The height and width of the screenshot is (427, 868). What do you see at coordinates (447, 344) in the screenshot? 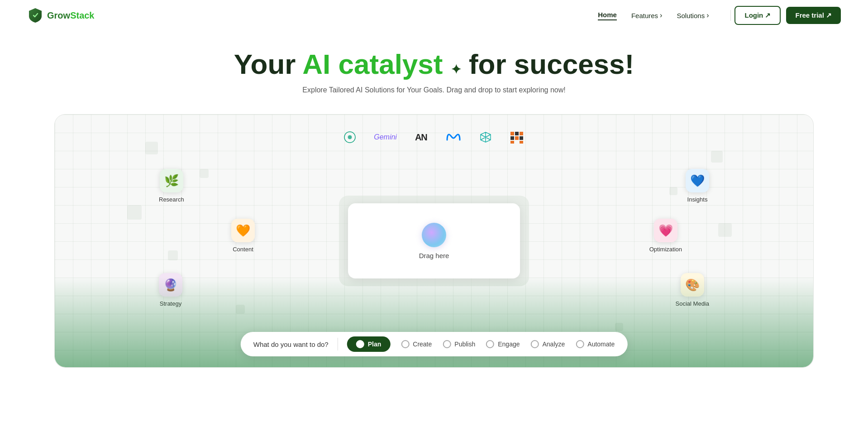
I see `tab-publish-circle` at bounding box center [447, 344].